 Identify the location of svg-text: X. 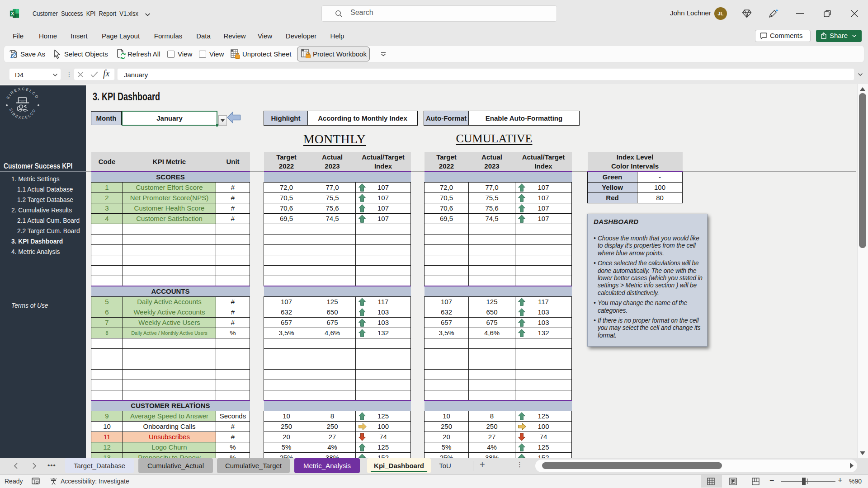
(13, 14).